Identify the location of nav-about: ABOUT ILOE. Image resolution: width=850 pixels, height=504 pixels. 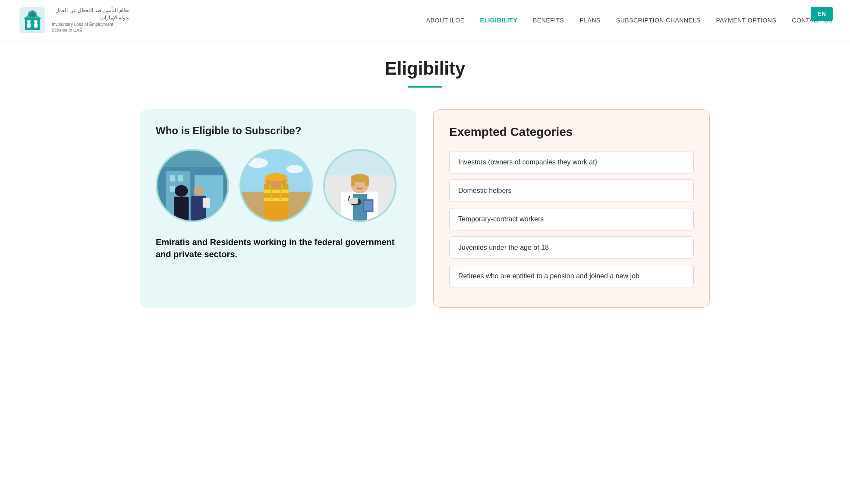
(445, 20).